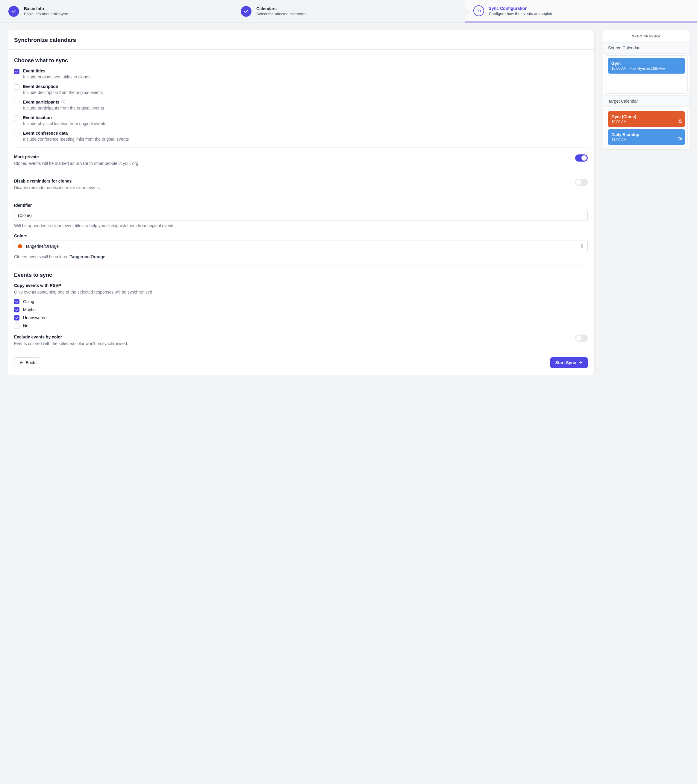 This screenshot has height=784, width=697. Describe the element at coordinates (646, 90) in the screenshot. I see `preview-card: SYNC PREVIEW Source Calendar Gym 10:00 A…` at that location.